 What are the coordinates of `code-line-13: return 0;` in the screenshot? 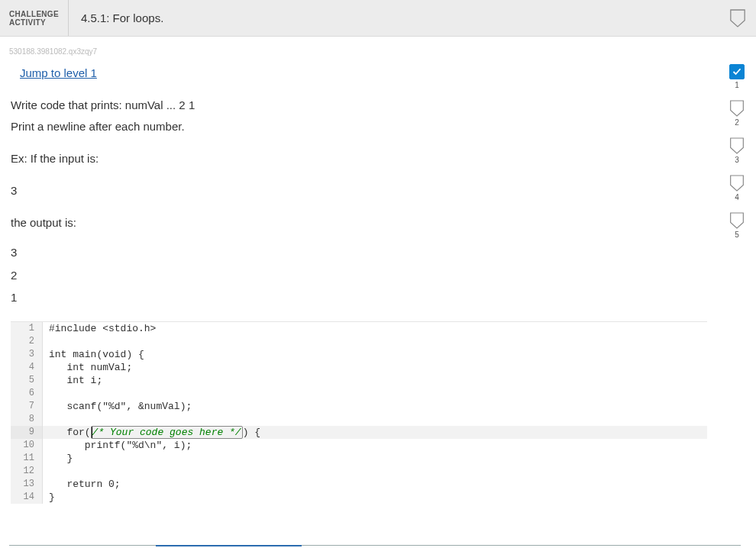 It's located at (375, 484).